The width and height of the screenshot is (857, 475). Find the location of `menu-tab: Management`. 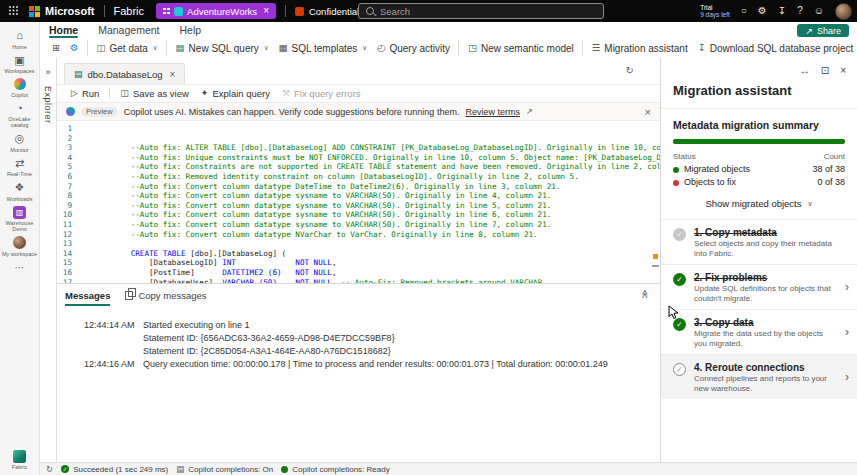

menu-tab: Management is located at coordinates (128, 30).